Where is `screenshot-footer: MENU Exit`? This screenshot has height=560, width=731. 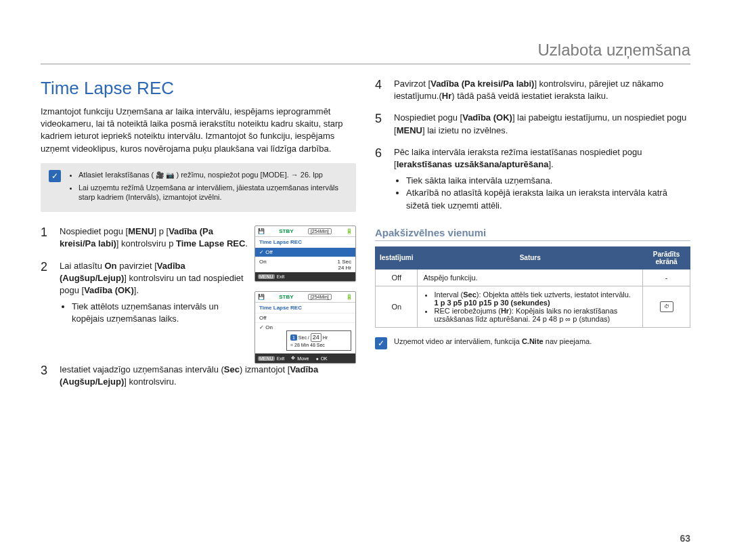 screenshot-footer: MENU Exit is located at coordinates (305, 276).